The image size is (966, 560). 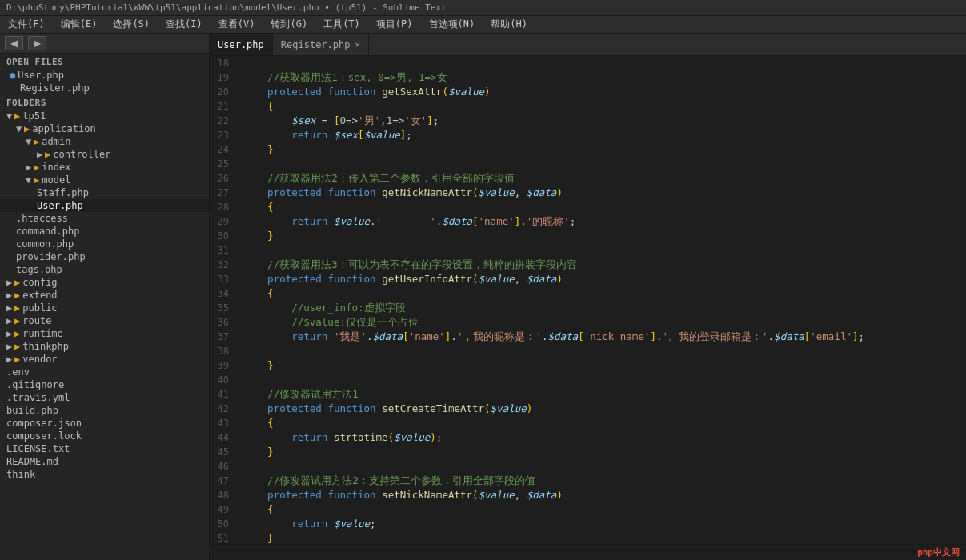 What do you see at coordinates (452, 24) in the screenshot?
I see `menu-item: 首选项(N)` at bounding box center [452, 24].